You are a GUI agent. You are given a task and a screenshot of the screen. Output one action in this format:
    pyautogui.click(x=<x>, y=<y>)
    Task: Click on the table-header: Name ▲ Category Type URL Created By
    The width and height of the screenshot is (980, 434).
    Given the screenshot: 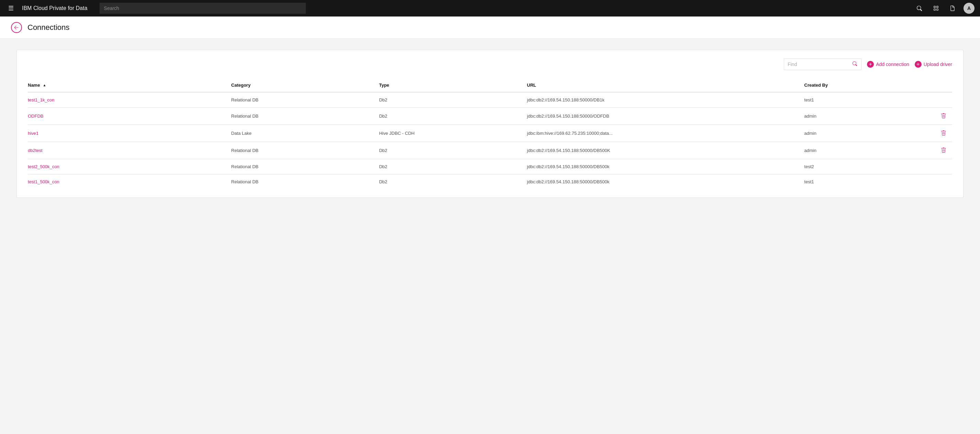 What is the action you would take?
    pyautogui.click(x=490, y=85)
    